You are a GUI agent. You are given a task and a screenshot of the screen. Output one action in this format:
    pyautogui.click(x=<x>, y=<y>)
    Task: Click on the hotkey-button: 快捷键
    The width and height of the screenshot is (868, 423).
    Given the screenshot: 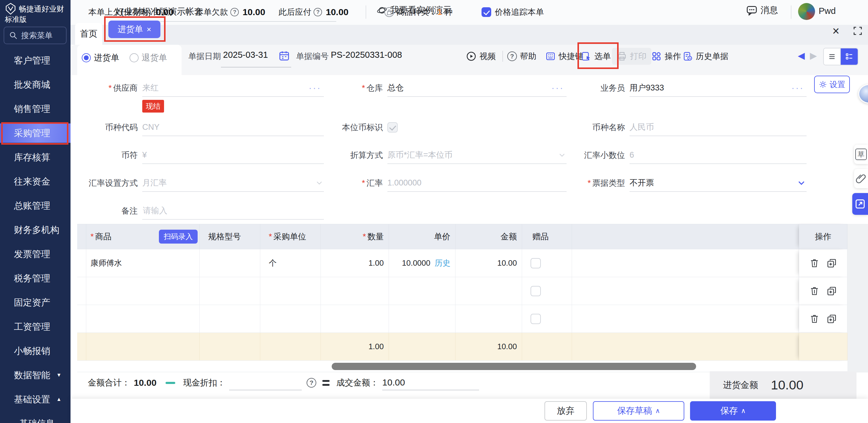 What is the action you would take?
    pyautogui.click(x=564, y=56)
    